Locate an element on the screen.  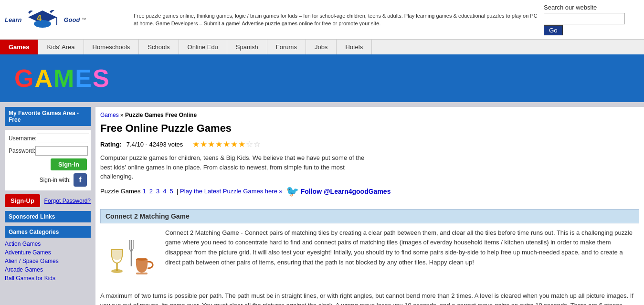
logo-tm: ™ is located at coordinates (84, 20).